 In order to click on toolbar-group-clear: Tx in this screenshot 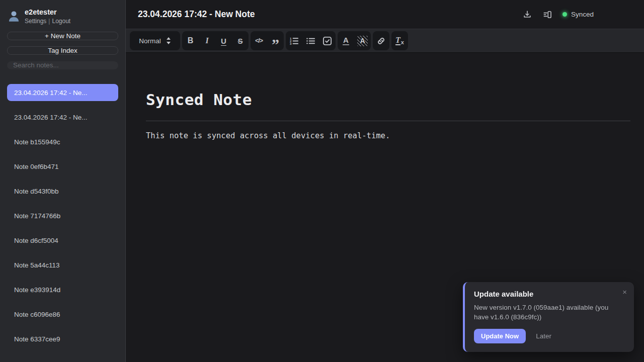, I will do `click(399, 41)`.